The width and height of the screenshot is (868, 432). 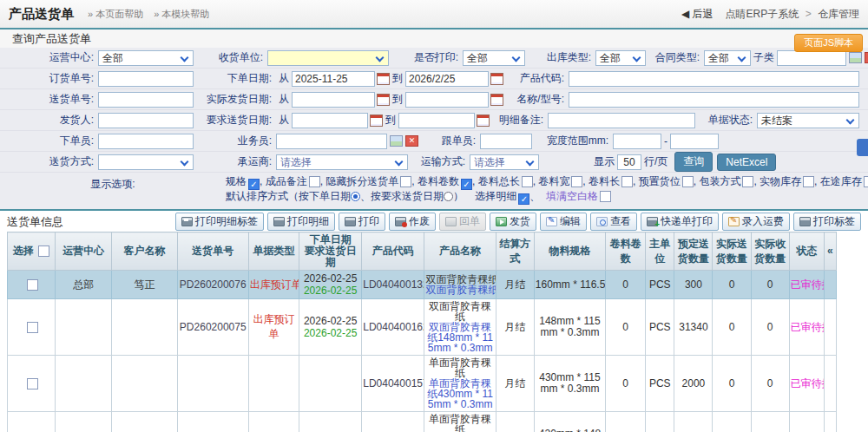 What do you see at coordinates (447, 79) in the screenshot?
I see `order-date-to-input` at bounding box center [447, 79].